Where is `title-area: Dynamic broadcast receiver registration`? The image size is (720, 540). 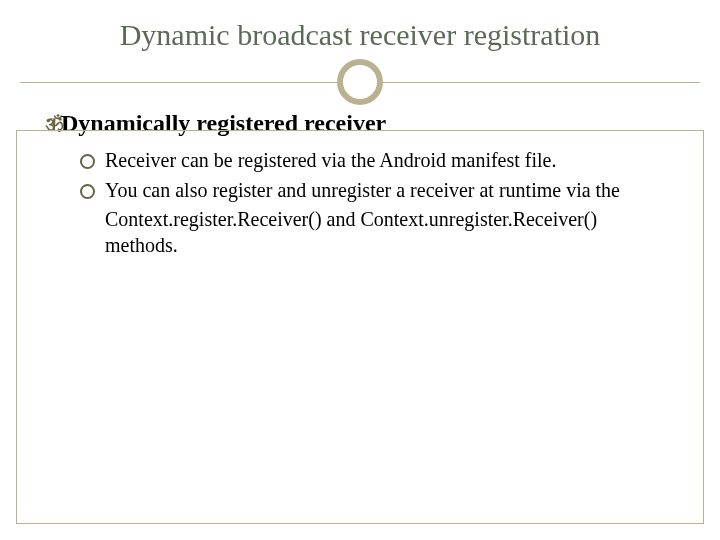
title-area: Dynamic broadcast receiver registration is located at coordinates (360, 26).